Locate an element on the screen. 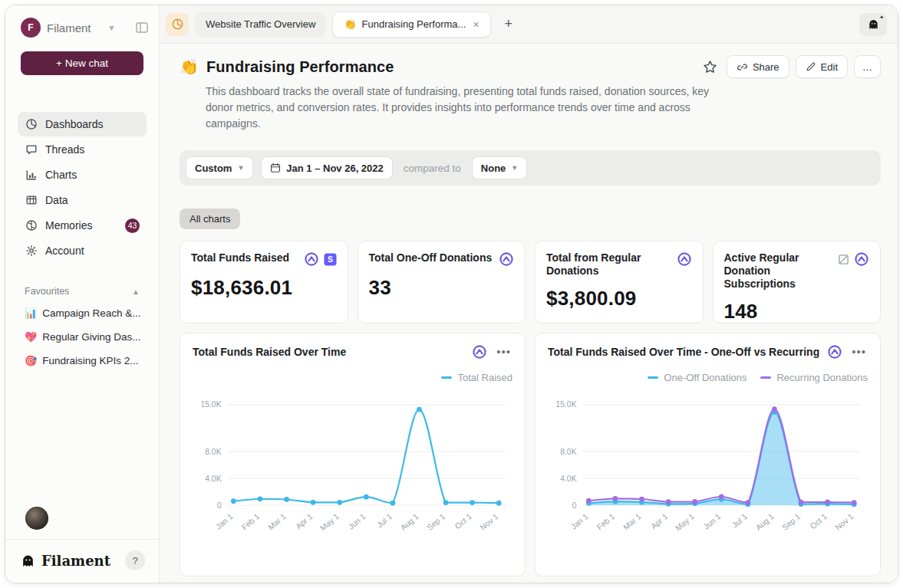  sidebar-item-label: Data is located at coordinates (57, 200).